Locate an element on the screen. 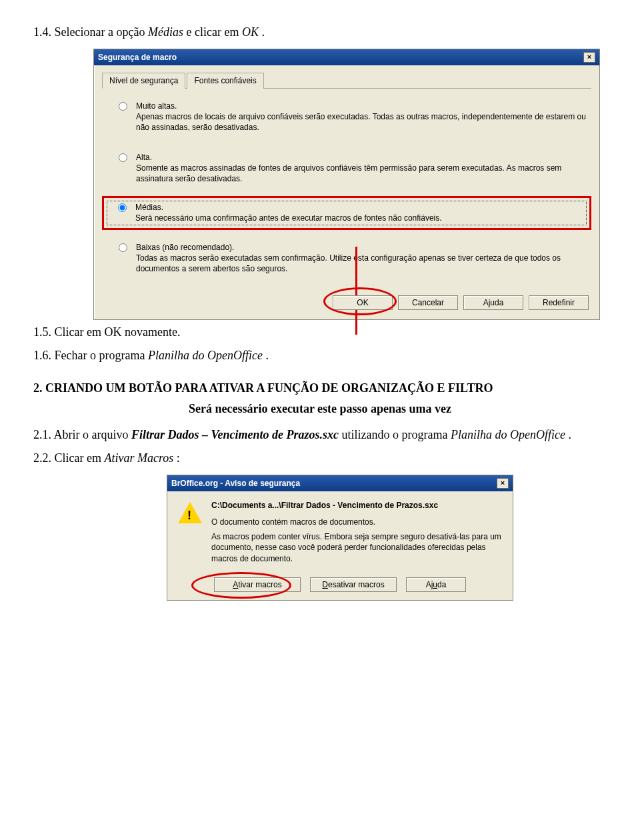 Image resolution: width=640 pixels, height=840 pixels. radio-low is located at coordinates (123, 248).